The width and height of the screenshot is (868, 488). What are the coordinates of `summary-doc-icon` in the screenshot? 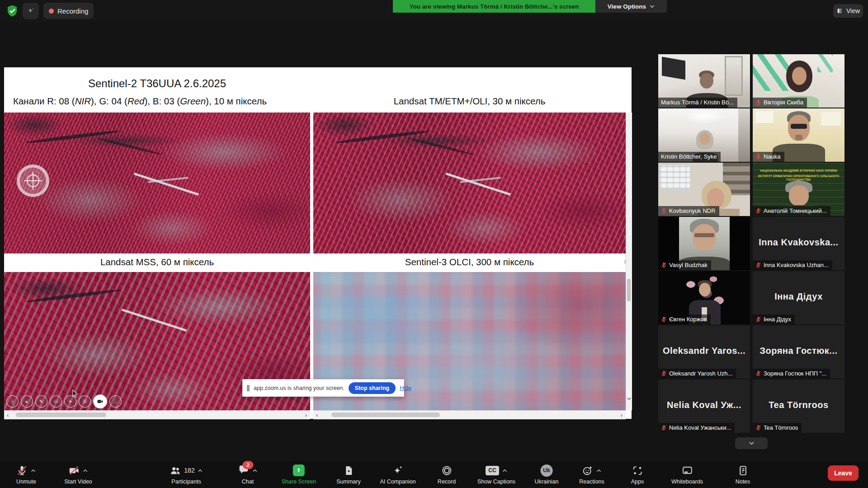 It's located at (349, 471).